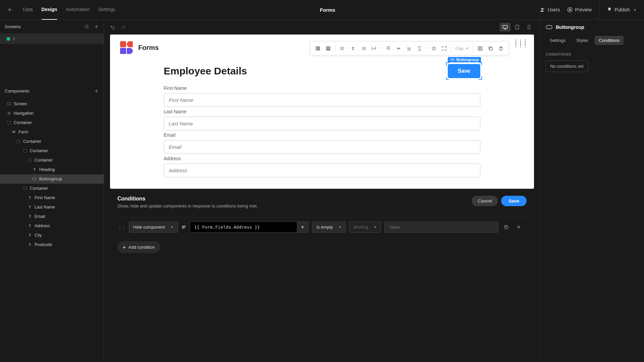  I want to click on tree-heading: Heading, so click(52, 170).